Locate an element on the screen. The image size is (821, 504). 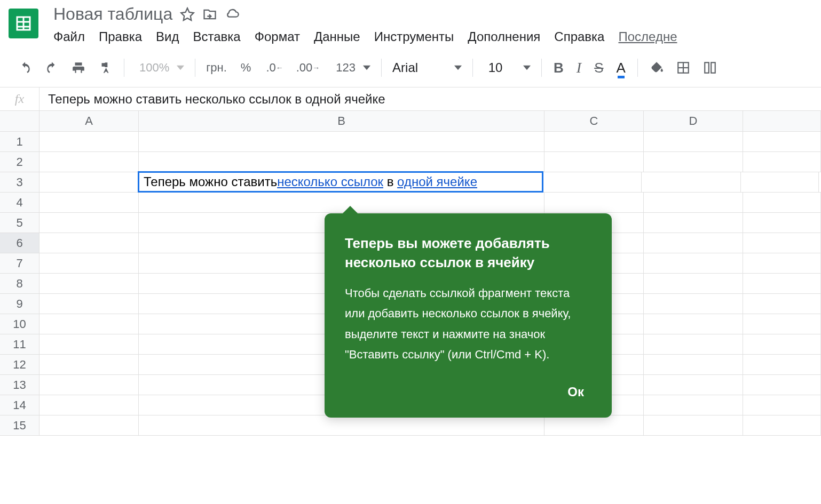
font-family-dropdown: Arial is located at coordinates (427, 68).